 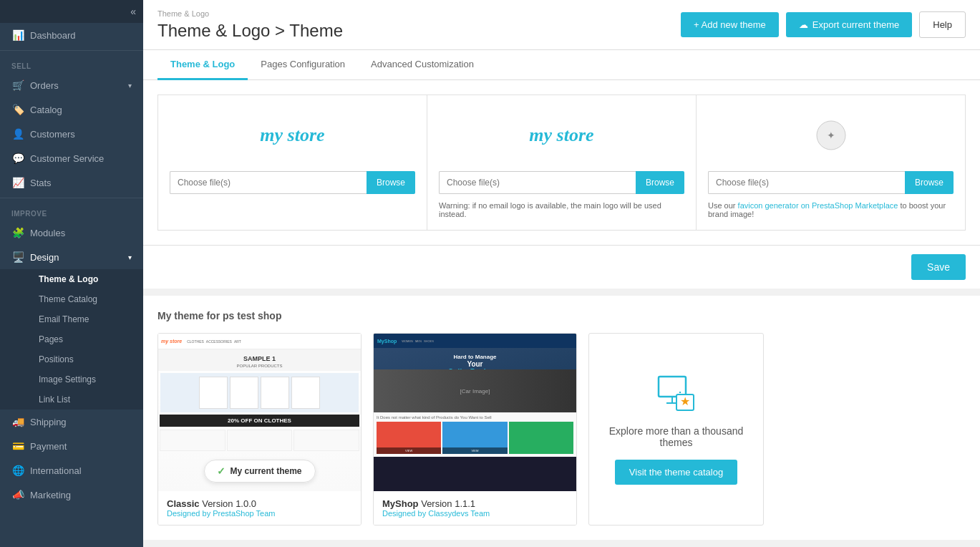 I want to click on export-theme-label: Export current theme, so click(x=856, y=24).